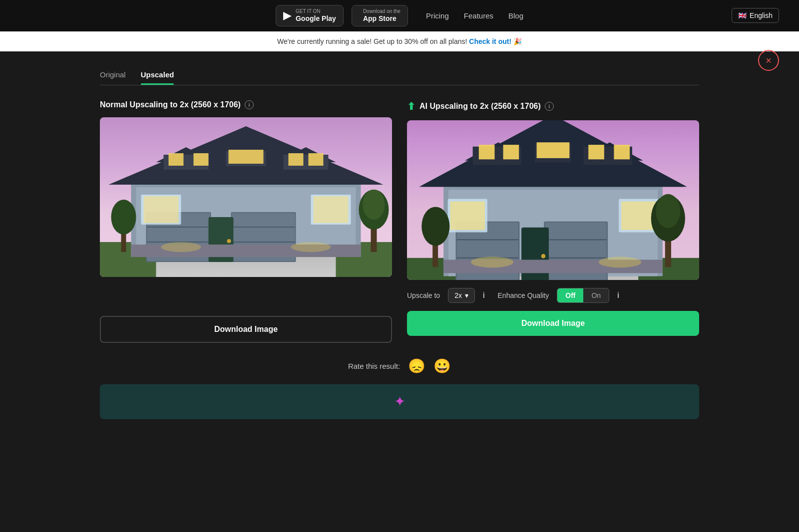  I want to click on ai-title-text: AI Upscaling to 2x (2560 x 1706), so click(480, 106).